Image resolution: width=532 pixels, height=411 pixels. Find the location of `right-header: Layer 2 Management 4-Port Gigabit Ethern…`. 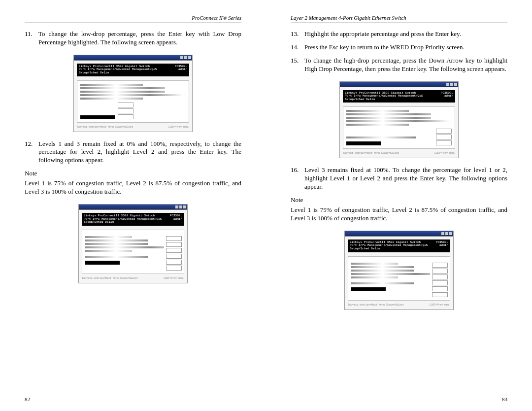

right-header: Layer 2 Management 4-Port Gigabit Ethern… is located at coordinates (399, 19).